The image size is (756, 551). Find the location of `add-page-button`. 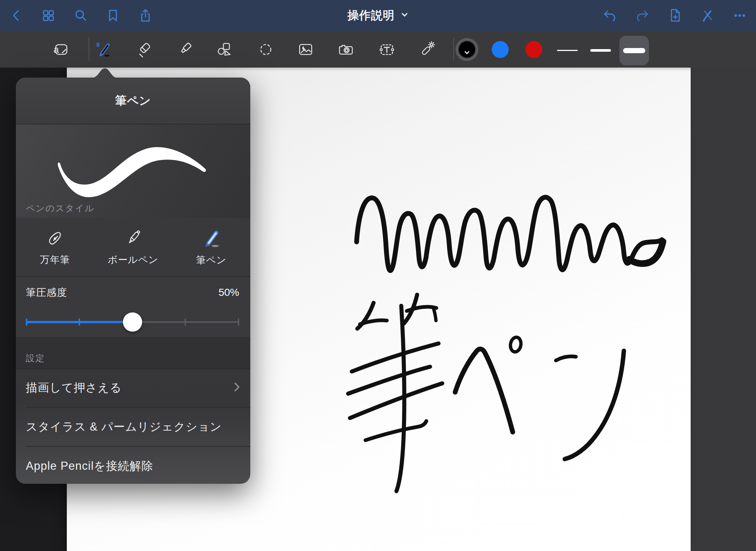

add-page-button is located at coordinates (675, 16).